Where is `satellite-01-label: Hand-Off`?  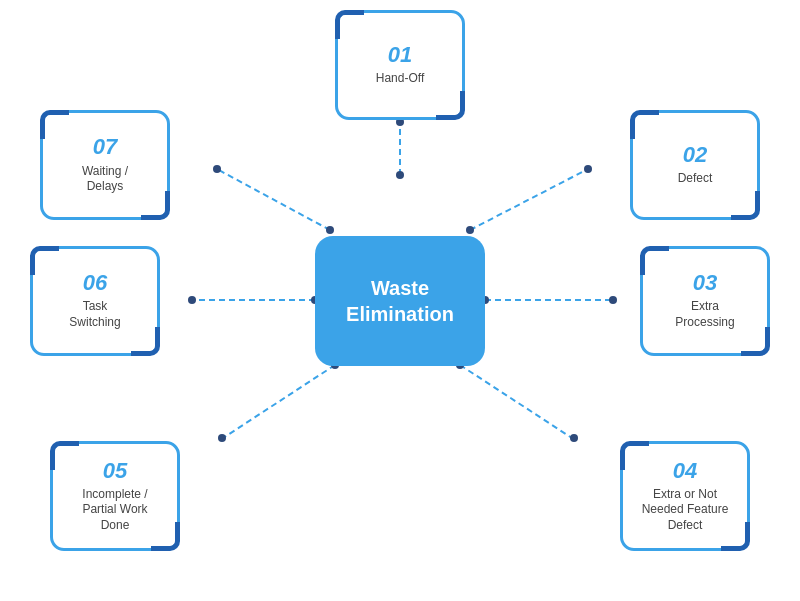 satellite-01-label: Hand-Off is located at coordinates (400, 79).